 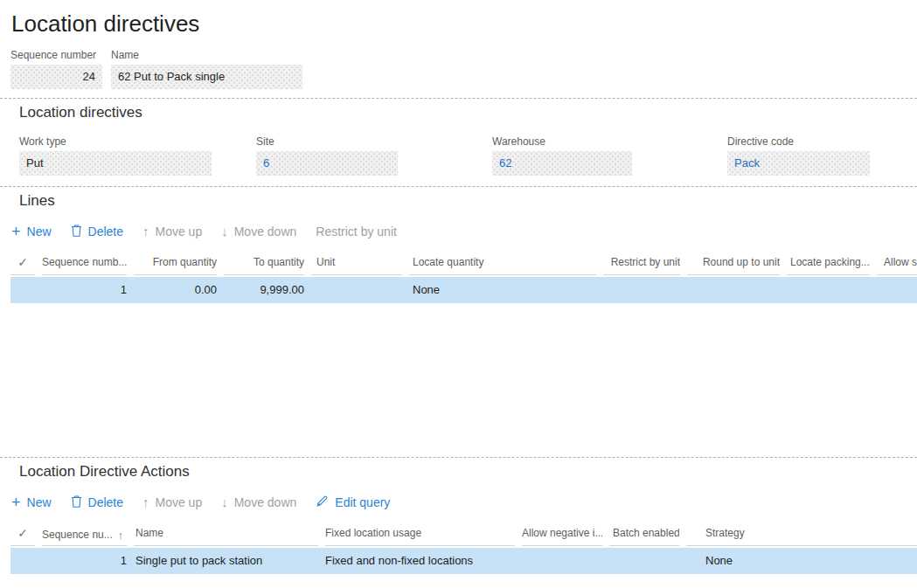 I want to click on cell-strategy: None, so click(x=802, y=561).